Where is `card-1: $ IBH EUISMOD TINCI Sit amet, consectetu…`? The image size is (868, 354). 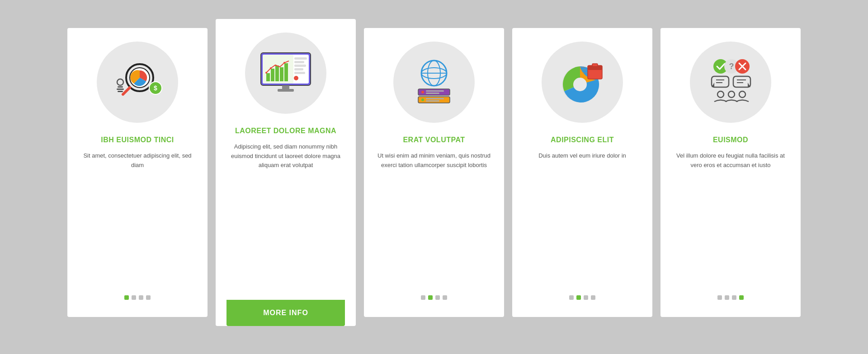
card-1: $ IBH EUISMOD TINCI Sit amet, consectetu… is located at coordinates (137, 172).